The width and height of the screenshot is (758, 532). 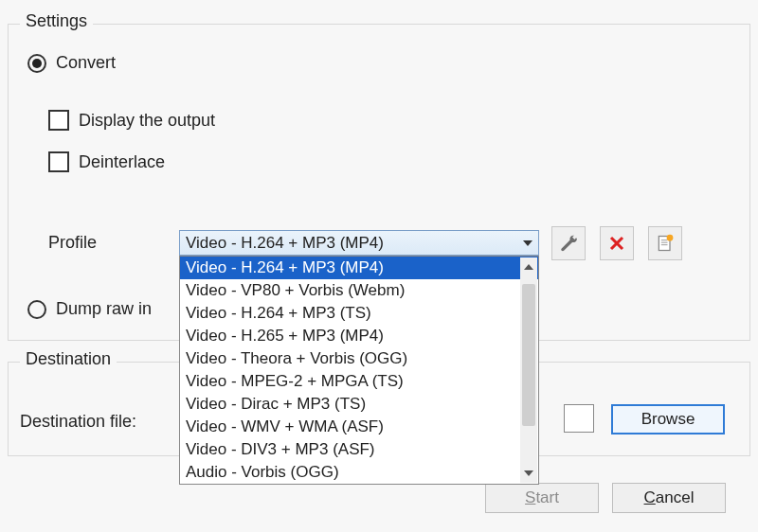 What do you see at coordinates (669, 498) in the screenshot?
I see `cancel-button: Cancel` at bounding box center [669, 498].